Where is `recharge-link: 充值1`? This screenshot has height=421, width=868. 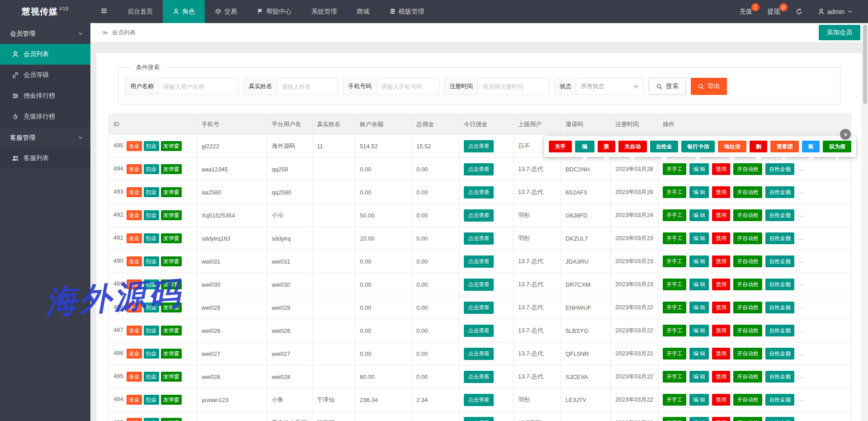
recharge-link: 充值1 is located at coordinates (746, 12).